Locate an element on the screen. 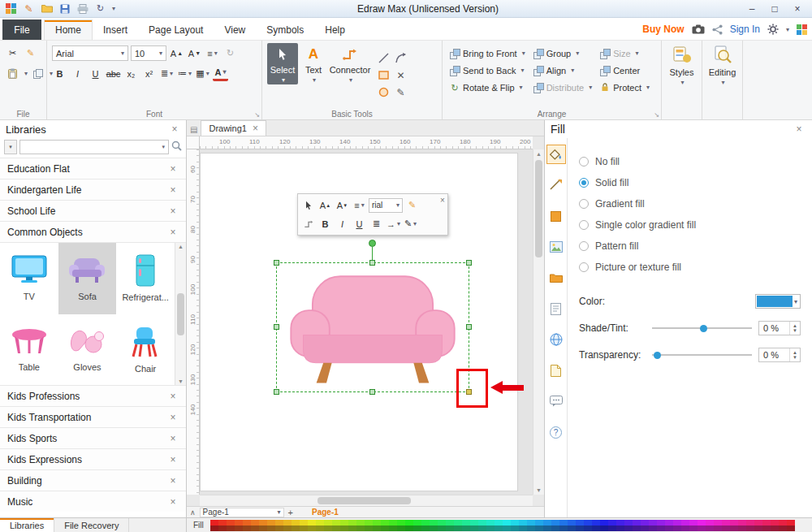 This screenshot has width=812, height=532. add-page-button: + is located at coordinates (291, 513).